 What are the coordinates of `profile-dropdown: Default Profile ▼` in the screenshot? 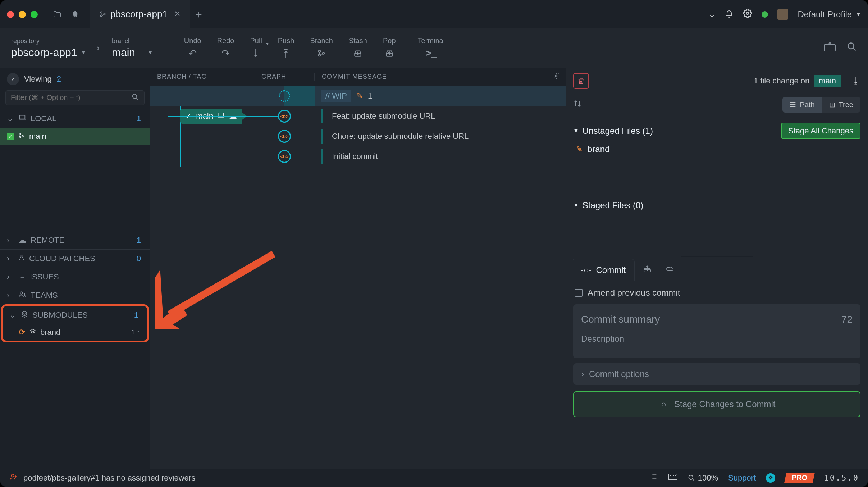 It's located at (829, 14).